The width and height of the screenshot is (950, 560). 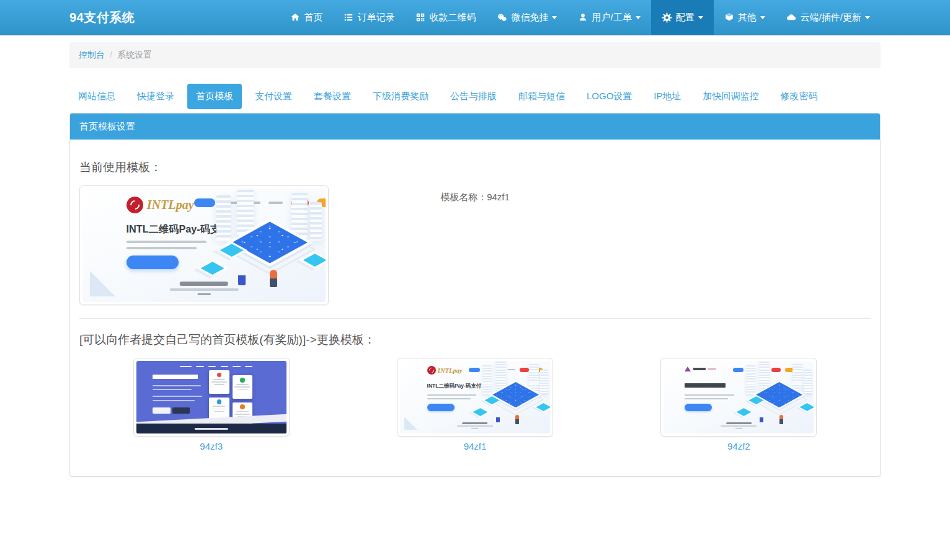 What do you see at coordinates (242, 407) in the screenshot?
I see `mock-dot` at bounding box center [242, 407].